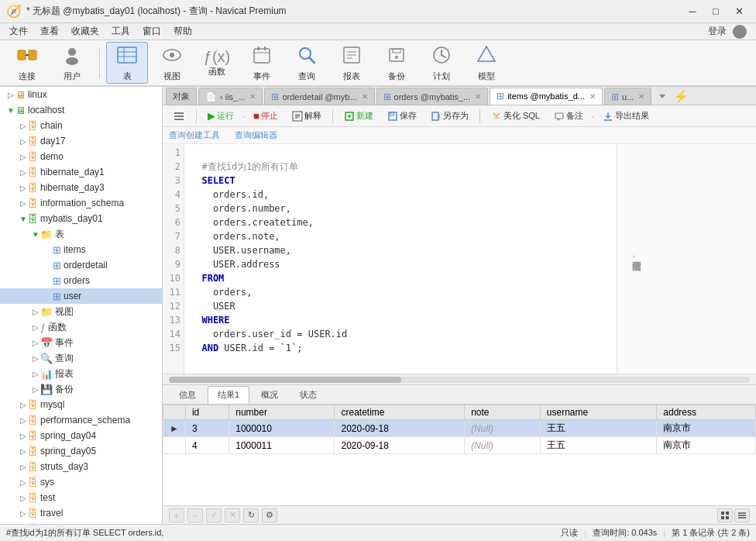 The width and height of the screenshot is (756, 541). I want to click on run-button: ▶ 运行, so click(221, 116).